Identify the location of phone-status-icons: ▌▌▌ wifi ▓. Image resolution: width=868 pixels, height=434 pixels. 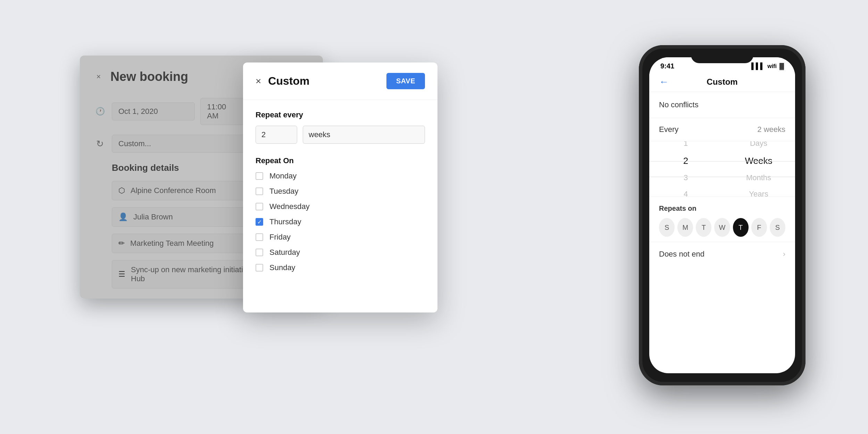
(768, 66).